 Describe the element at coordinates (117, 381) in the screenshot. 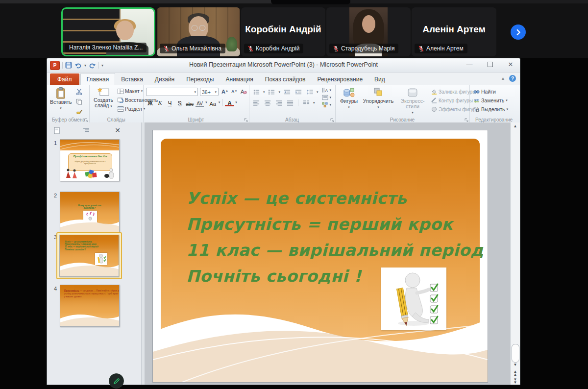

I see `annotation-pencil-button` at that location.